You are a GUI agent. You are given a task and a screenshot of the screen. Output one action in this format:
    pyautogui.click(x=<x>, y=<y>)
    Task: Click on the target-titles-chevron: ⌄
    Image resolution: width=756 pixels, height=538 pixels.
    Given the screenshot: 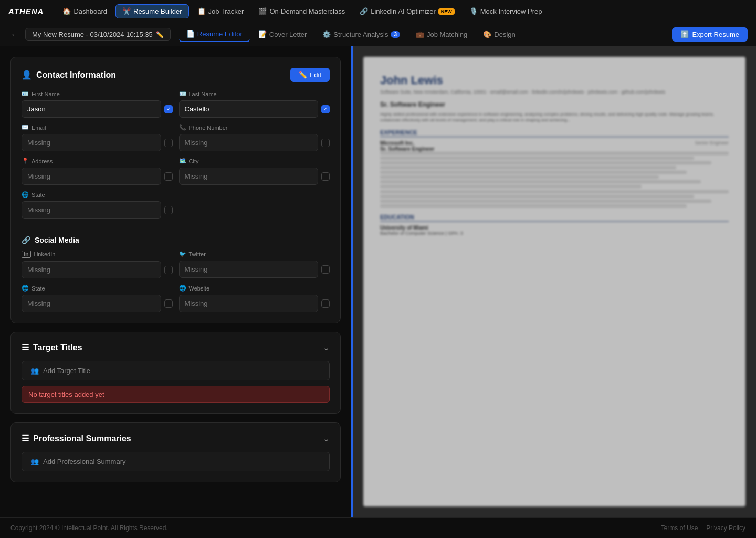 What is the action you would take?
    pyautogui.click(x=327, y=348)
    